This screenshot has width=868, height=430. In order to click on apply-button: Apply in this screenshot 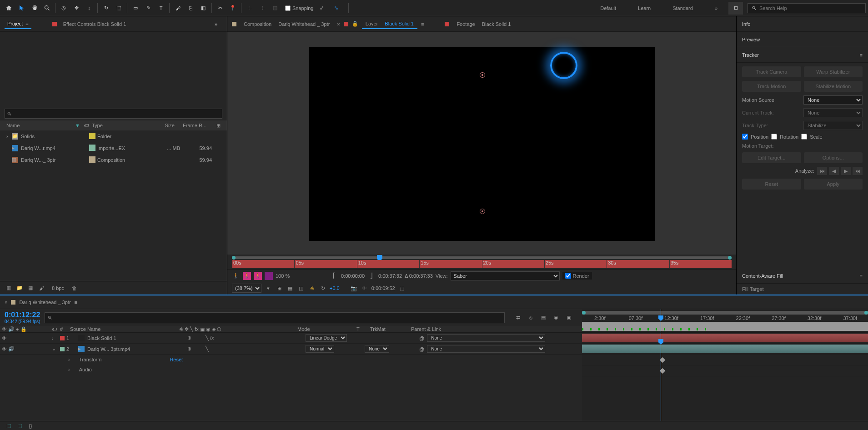, I will do `click(833, 184)`.